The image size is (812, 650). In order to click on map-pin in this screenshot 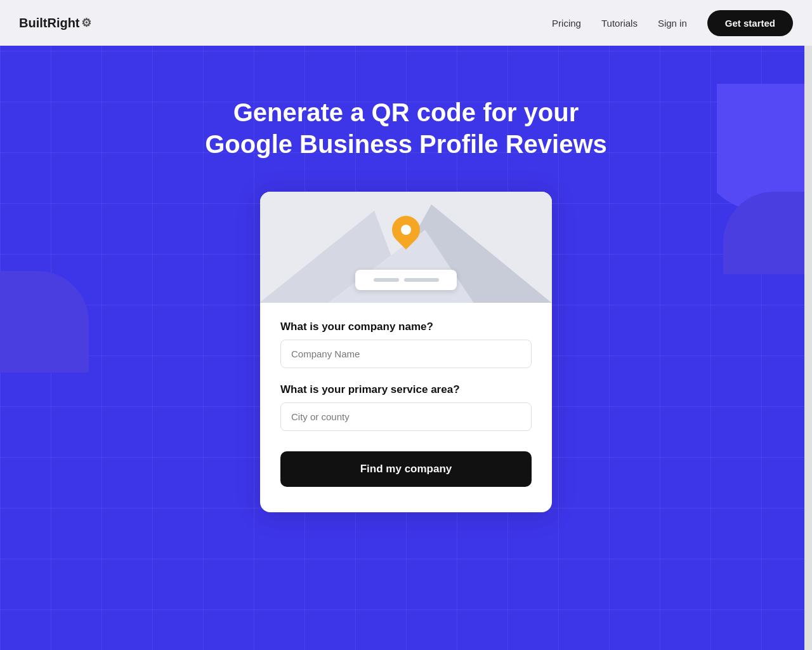, I will do `click(406, 230)`.